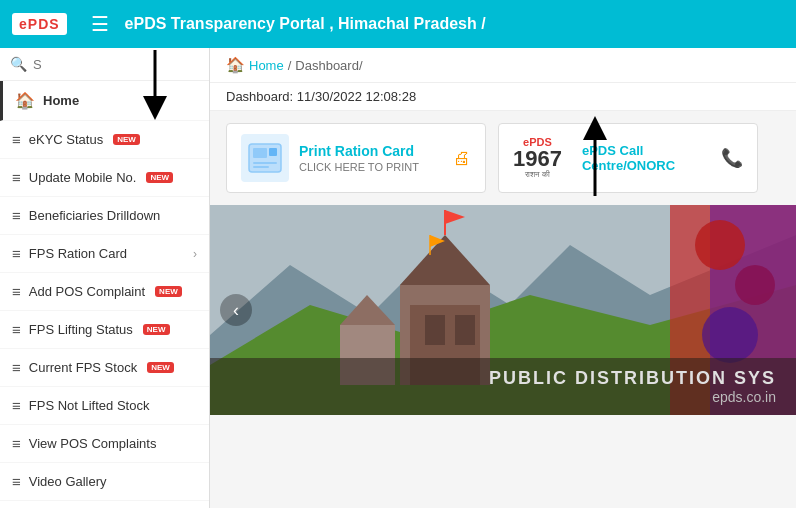 The height and width of the screenshot is (508, 796). What do you see at coordinates (628, 158) in the screenshot?
I see `epds-call-centre-card: ePDS 1967 राशन की ePDS Call Centre/ONORC…` at bounding box center [628, 158].